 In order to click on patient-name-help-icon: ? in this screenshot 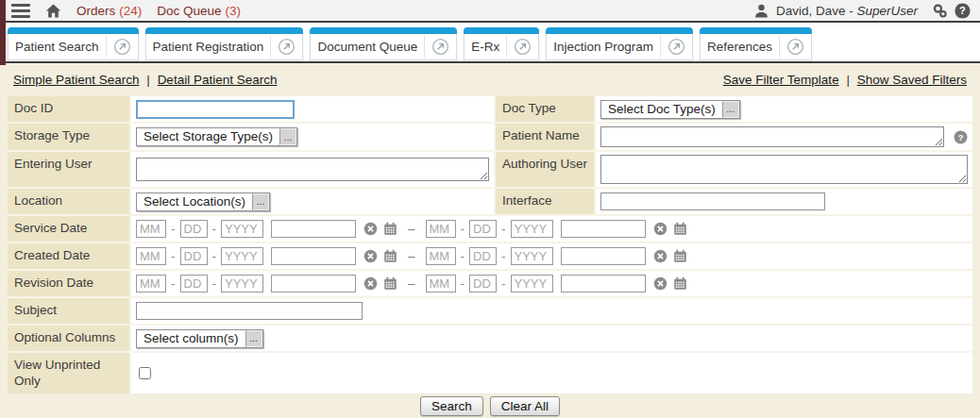, I will do `click(961, 138)`.